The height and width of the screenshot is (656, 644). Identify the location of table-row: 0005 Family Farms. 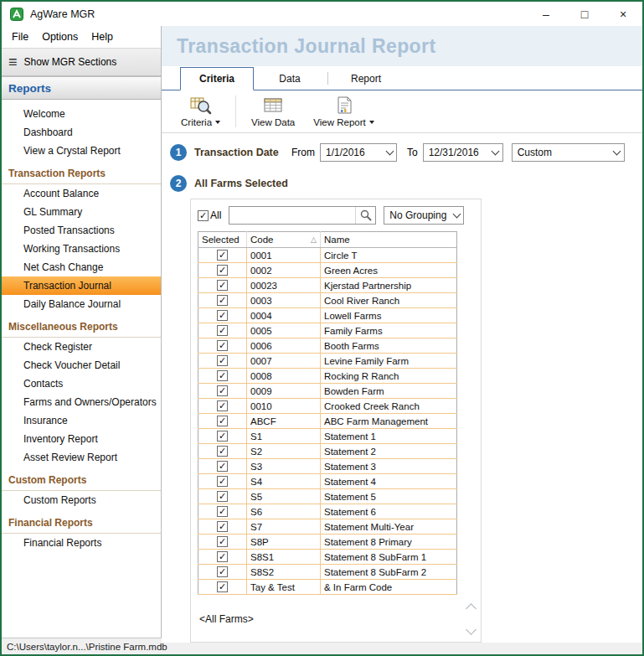
(328, 331).